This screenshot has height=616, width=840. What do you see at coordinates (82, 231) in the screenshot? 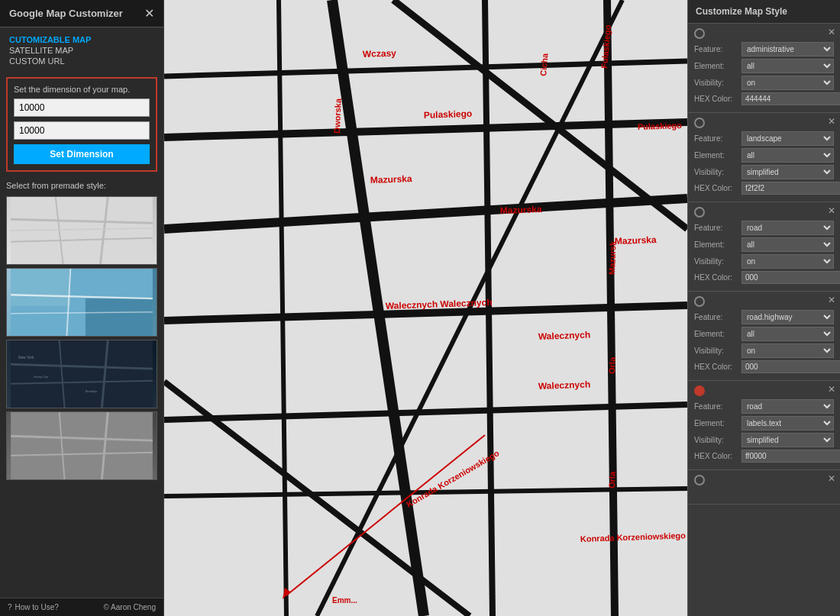
I see `thumb-light` at bounding box center [82, 231].